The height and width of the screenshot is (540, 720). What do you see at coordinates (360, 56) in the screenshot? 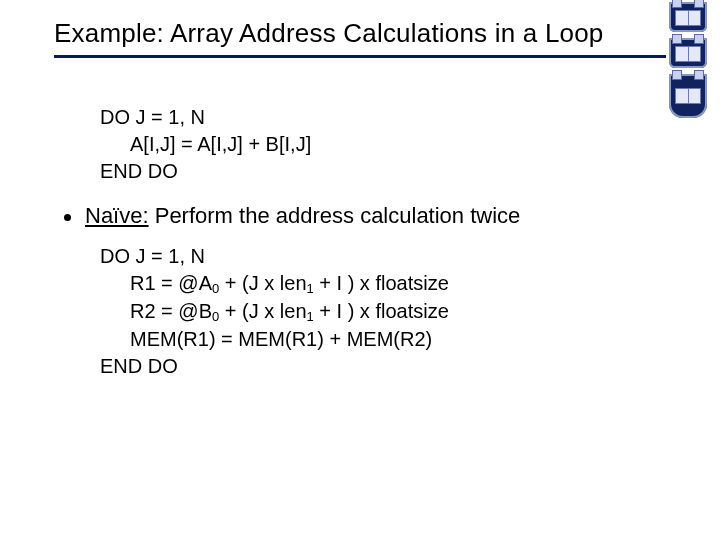
I see `title-underline` at bounding box center [360, 56].